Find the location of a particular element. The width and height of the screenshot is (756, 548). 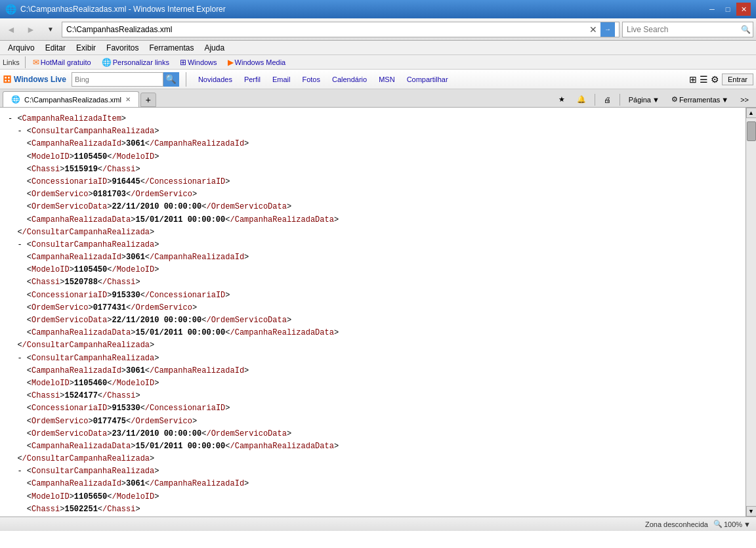

menu-arquivo: Arquivo is located at coordinates (21, 48).